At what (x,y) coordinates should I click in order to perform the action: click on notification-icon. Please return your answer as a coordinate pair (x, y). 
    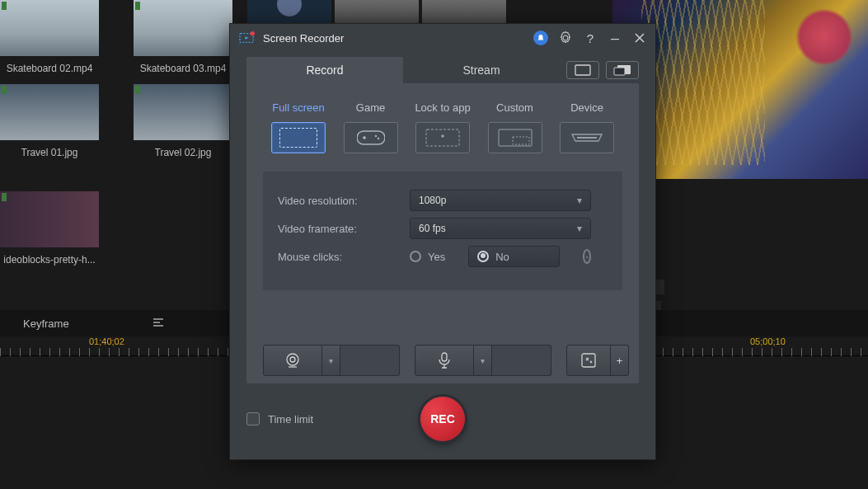
    Looking at the image, I should click on (541, 38).